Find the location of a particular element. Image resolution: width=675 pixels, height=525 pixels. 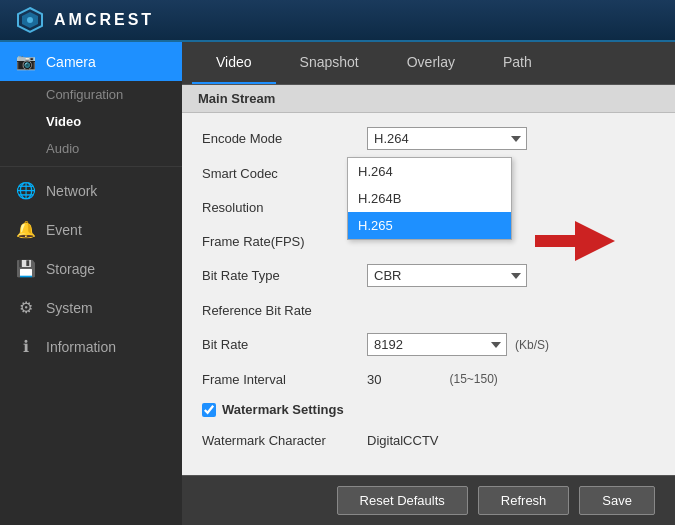

section-title: Main Stream is located at coordinates (428, 99).